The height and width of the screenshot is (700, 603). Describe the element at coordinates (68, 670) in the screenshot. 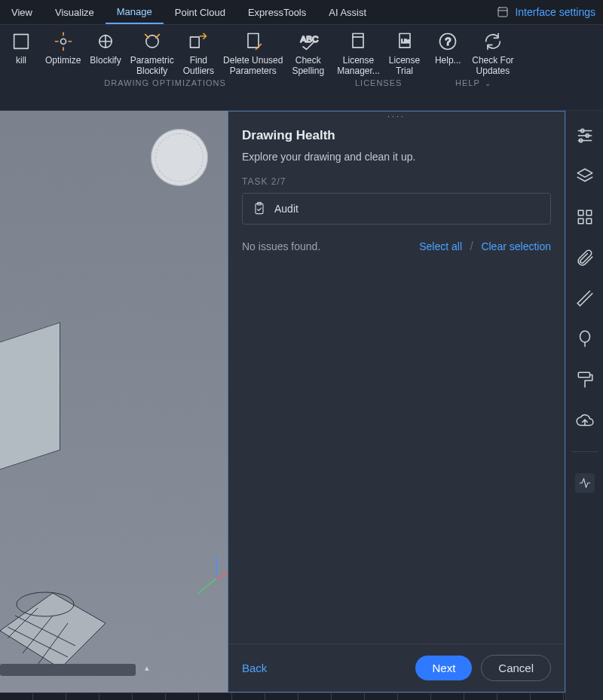

I see `horizontal-scrollbar` at that location.